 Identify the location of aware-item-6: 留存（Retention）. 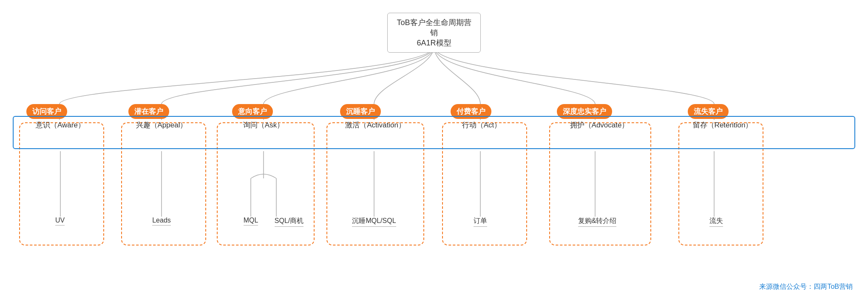
(723, 125).